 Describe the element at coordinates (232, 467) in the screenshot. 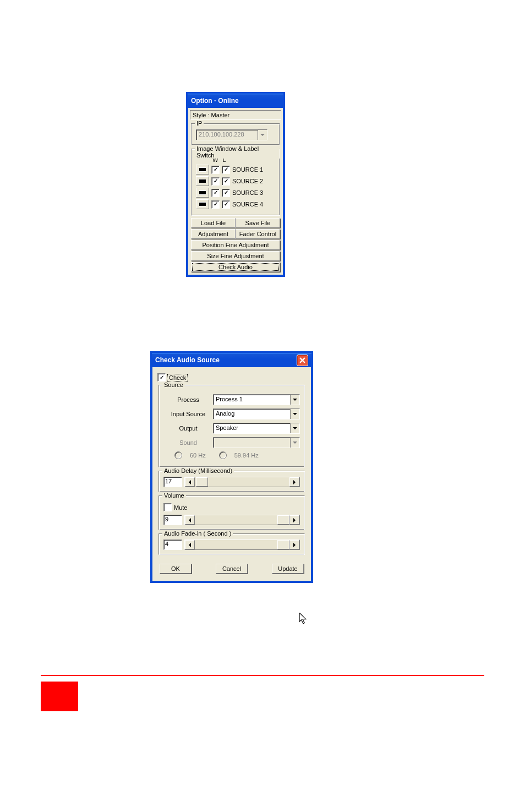

I see `check-audio-source-window: Check Audio Source Check Source Process …` at that location.